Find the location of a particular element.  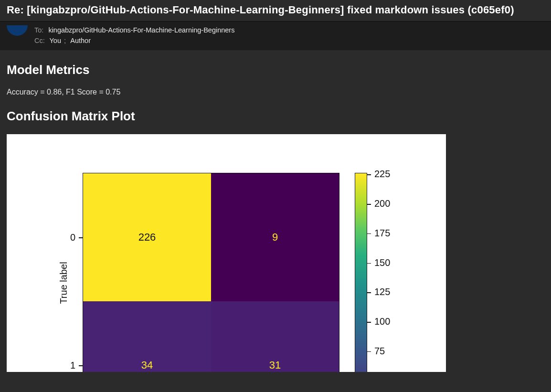

colorbar-tick-label: 225 is located at coordinates (382, 174).